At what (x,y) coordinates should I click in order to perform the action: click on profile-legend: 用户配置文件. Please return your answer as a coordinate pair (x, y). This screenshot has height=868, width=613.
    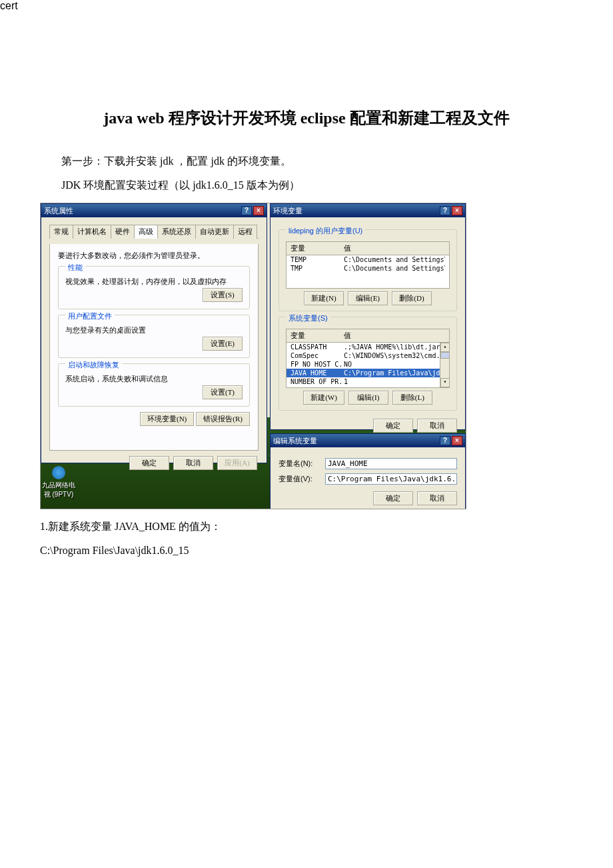
    Looking at the image, I should click on (90, 316).